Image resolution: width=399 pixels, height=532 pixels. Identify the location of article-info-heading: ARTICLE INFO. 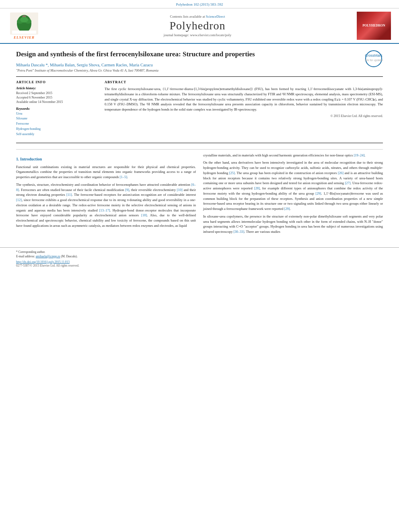
(56, 82).